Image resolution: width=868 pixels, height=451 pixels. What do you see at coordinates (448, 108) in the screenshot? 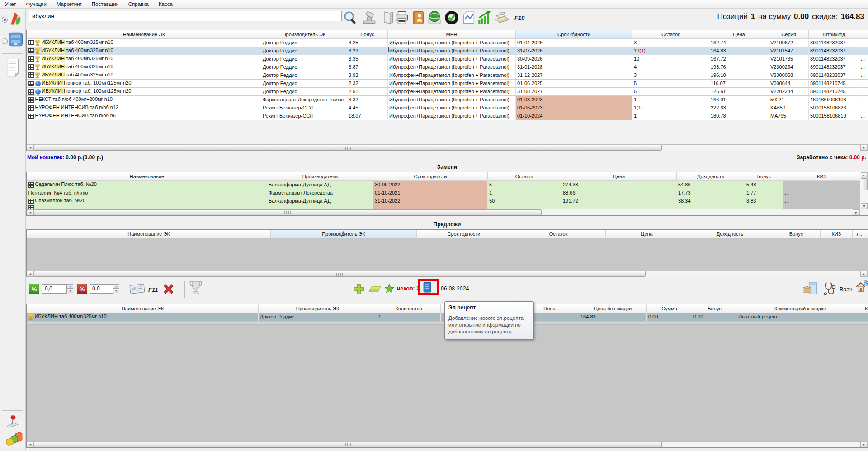
I see `table-row: НУРОФЕН ИНТЕНСИВ таб п/об n12Рекитт Бенк…` at bounding box center [448, 108].